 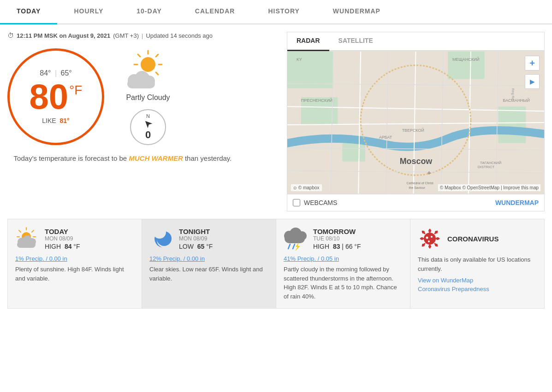 What do you see at coordinates (143, 35) in the screenshot?
I see `datetime-bar: ⏱ 12:11 PM MSK on August 9, 2021 (GMT +3…` at bounding box center [143, 35].